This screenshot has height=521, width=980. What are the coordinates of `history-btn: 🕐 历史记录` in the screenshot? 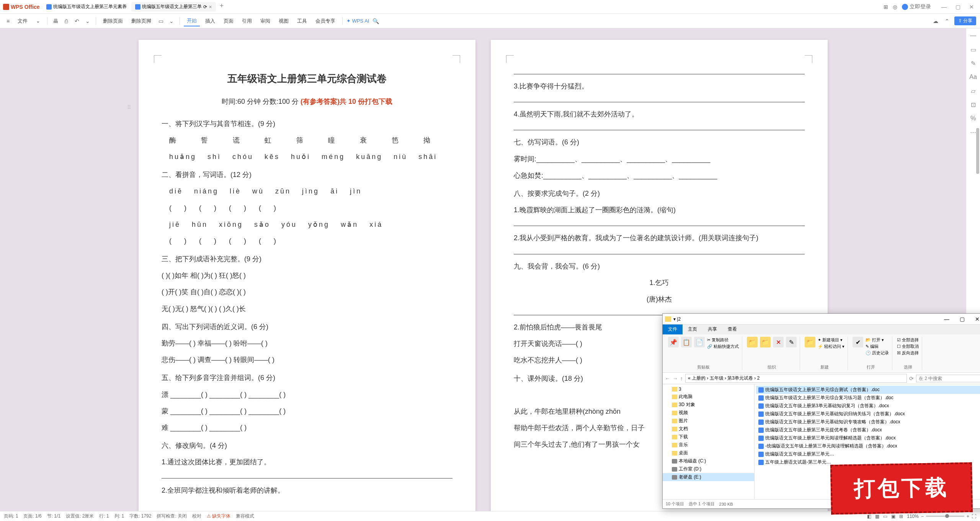 It's located at (877, 353).